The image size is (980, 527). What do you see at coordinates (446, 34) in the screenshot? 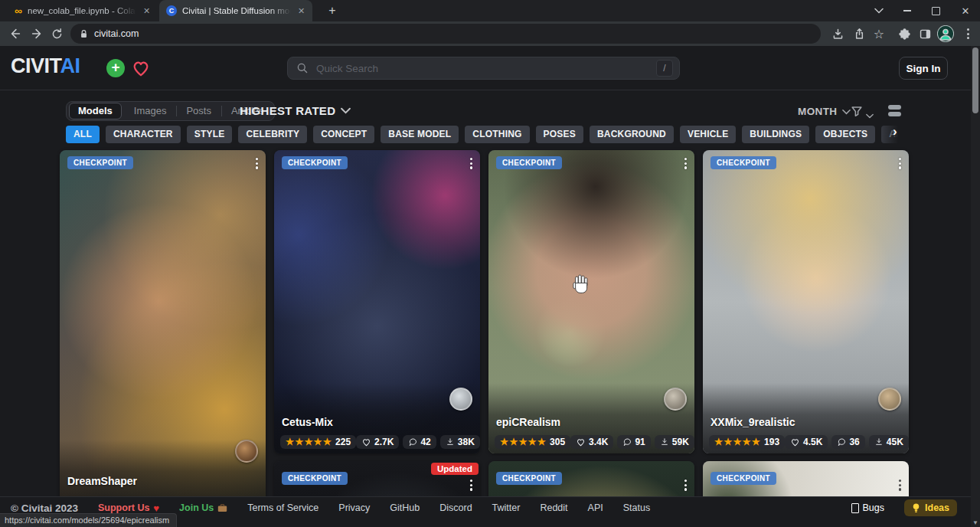
I see `address-bar: civitai.com` at bounding box center [446, 34].